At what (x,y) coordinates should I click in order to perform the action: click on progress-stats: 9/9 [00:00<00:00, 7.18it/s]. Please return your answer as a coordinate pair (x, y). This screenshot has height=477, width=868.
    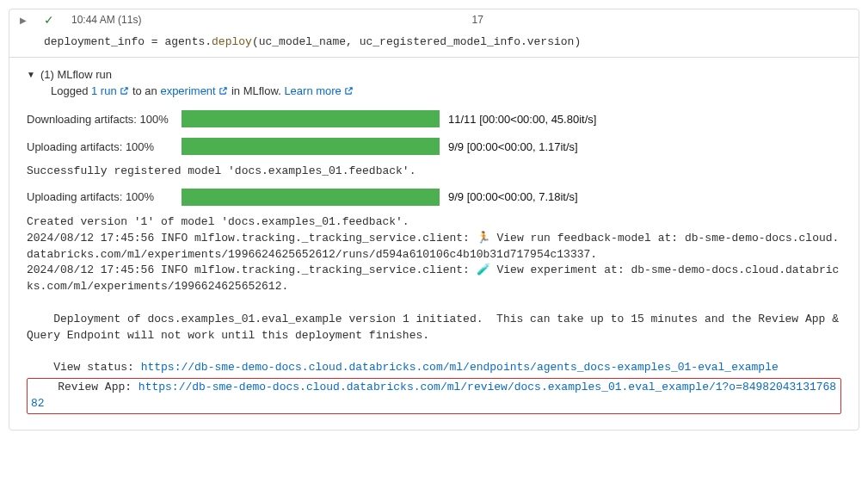
    Looking at the image, I should click on (513, 196).